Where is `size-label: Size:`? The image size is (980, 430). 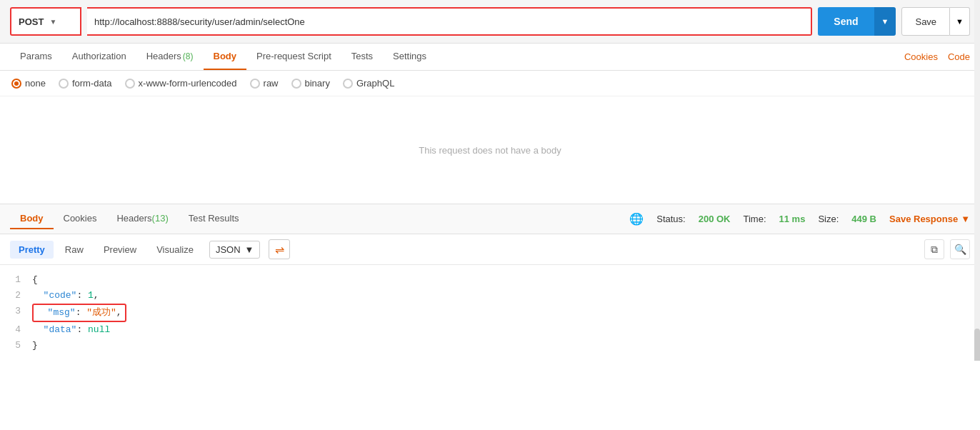 size-label: Size: is located at coordinates (829, 219).